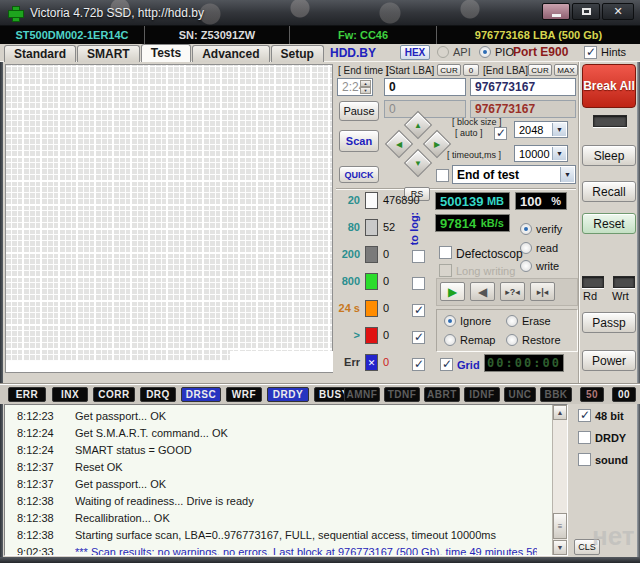  What do you see at coordinates (609, 192) in the screenshot?
I see `recall-button: Recall` at bounding box center [609, 192].